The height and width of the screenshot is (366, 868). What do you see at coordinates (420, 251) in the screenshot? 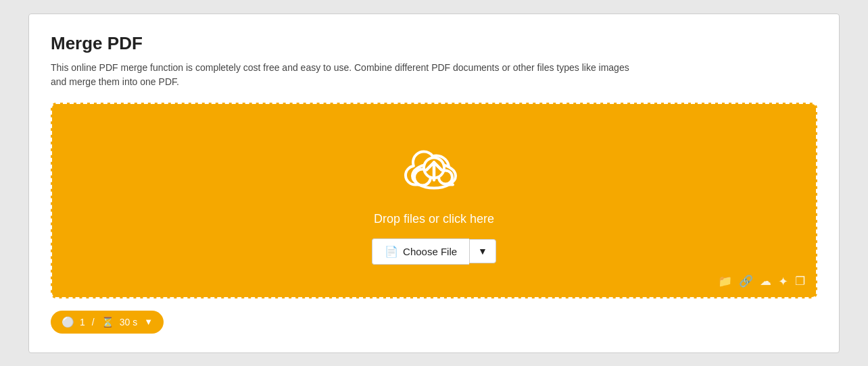
I see `choose-file-button: 📄 Choose File` at bounding box center [420, 251].